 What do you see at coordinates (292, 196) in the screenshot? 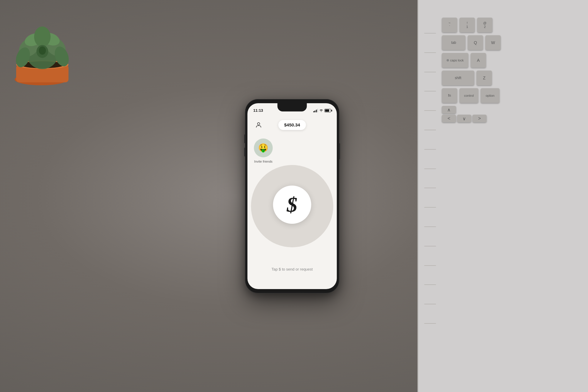
I see `phone: 11:13` at bounding box center [292, 196].